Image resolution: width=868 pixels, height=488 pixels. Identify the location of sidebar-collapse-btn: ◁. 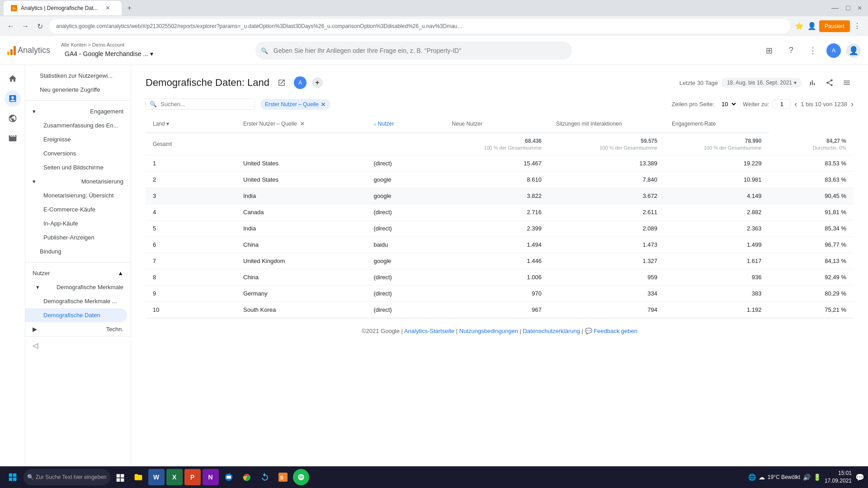
(35, 345).